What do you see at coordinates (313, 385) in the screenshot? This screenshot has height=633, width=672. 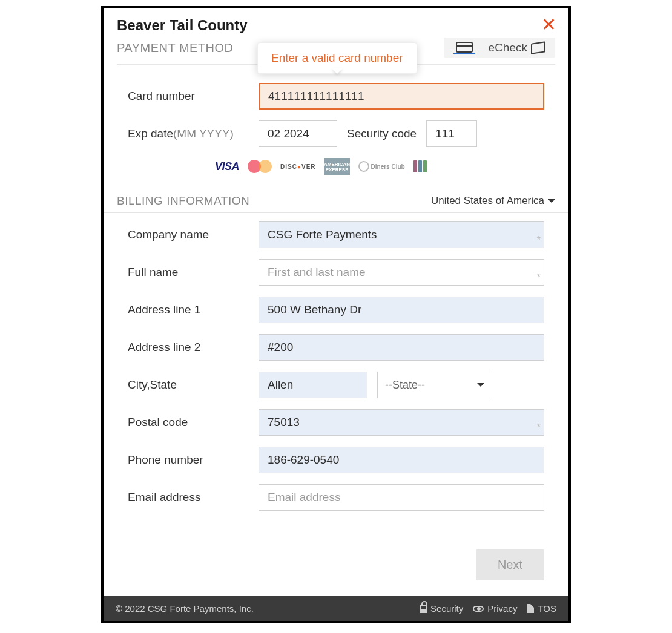 I see `city-input` at bounding box center [313, 385].